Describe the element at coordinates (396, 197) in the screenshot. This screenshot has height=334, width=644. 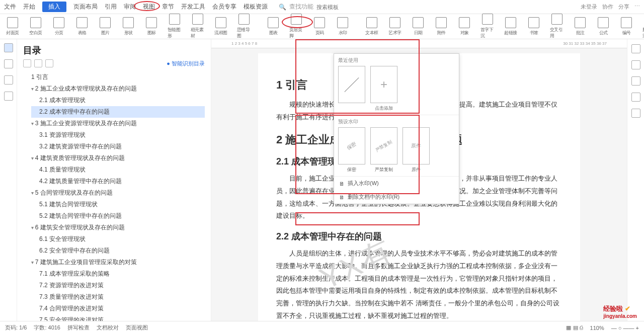
I see `remove-watermark-link: 🗎删除文档中的水印(R)` at that location.